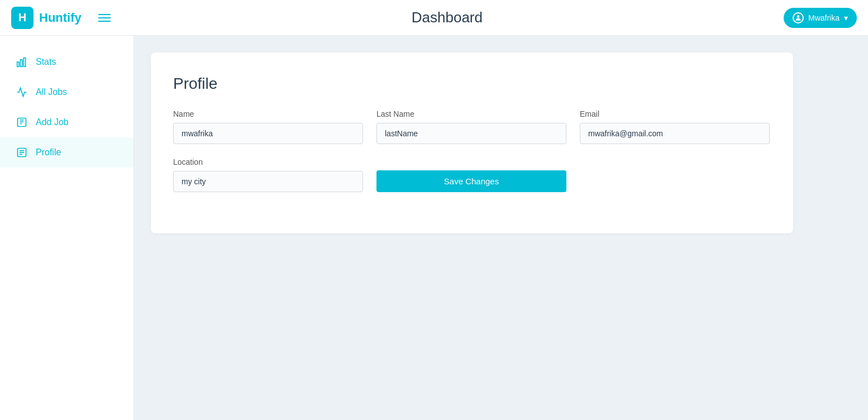  What do you see at coordinates (471, 127) in the screenshot?
I see `lastname-field-group: Last Name` at bounding box center [471, 127].